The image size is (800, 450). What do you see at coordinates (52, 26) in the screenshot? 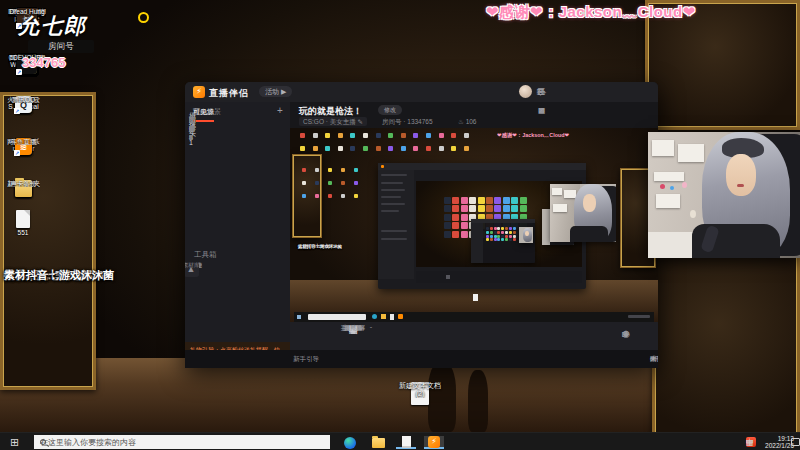
I see `streamer-logo: 允七郎` at bounding box center [52, 26].